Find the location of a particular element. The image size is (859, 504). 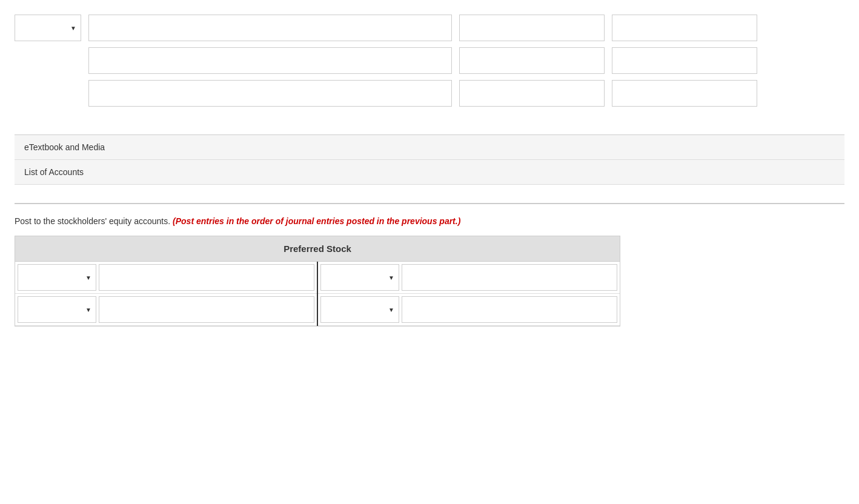

ledger-title: Preferred Stock is located at coordinates (317, 248).